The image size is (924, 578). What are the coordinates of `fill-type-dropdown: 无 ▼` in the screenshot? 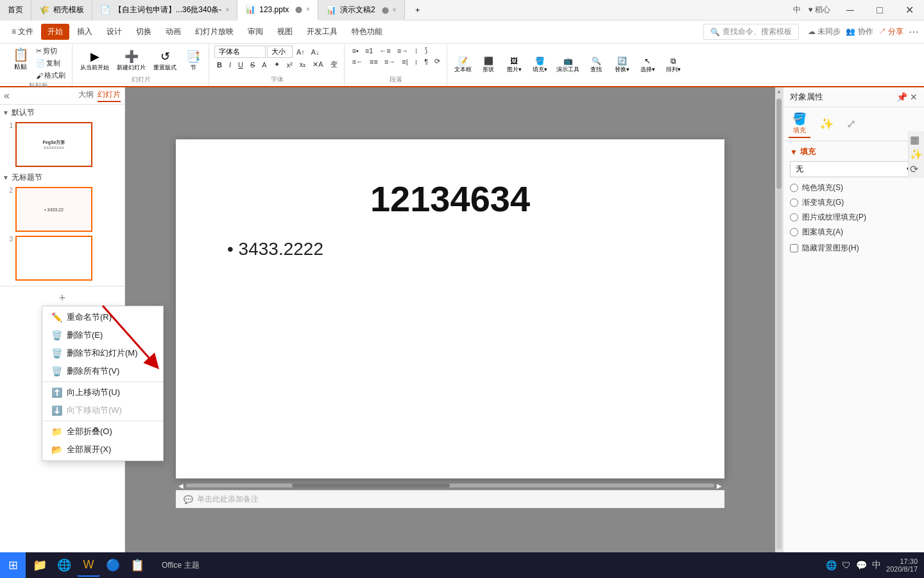 It's located at (853, 170).